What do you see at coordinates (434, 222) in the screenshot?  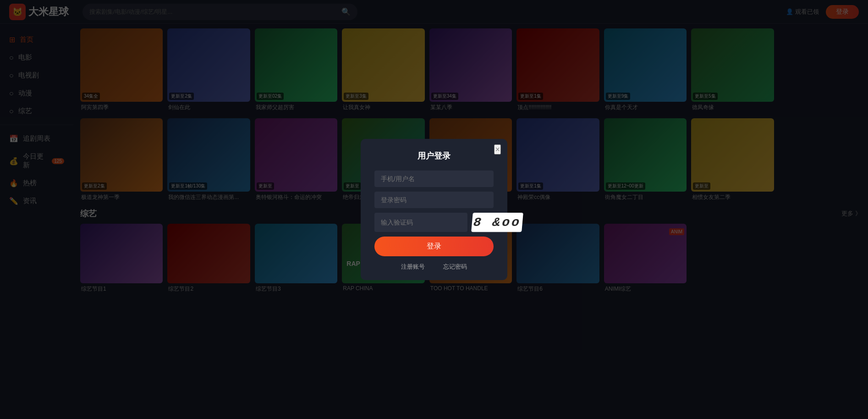 I see `captcha-row: 8 &oo` at bounding box center [434, 222].